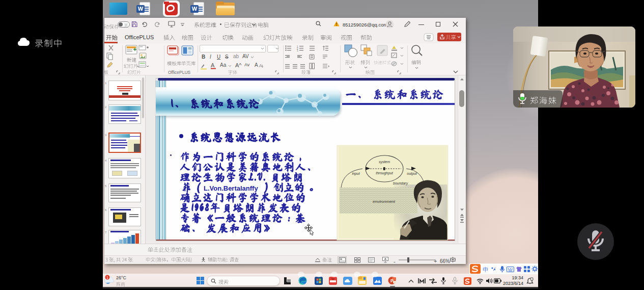 This screenshot has height=290, width=644. I want to click on svg-text: environment, so click(384, 202).